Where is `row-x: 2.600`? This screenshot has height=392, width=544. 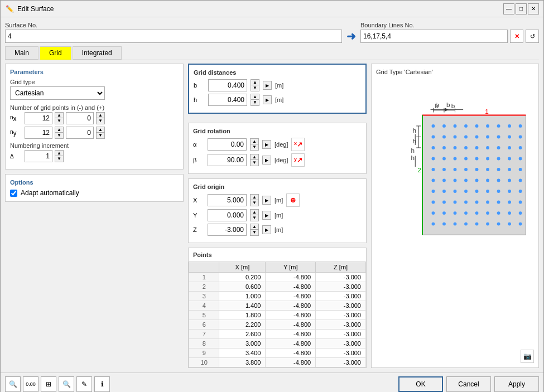
row-x: 2.600 is located at coordinates (242, 335).